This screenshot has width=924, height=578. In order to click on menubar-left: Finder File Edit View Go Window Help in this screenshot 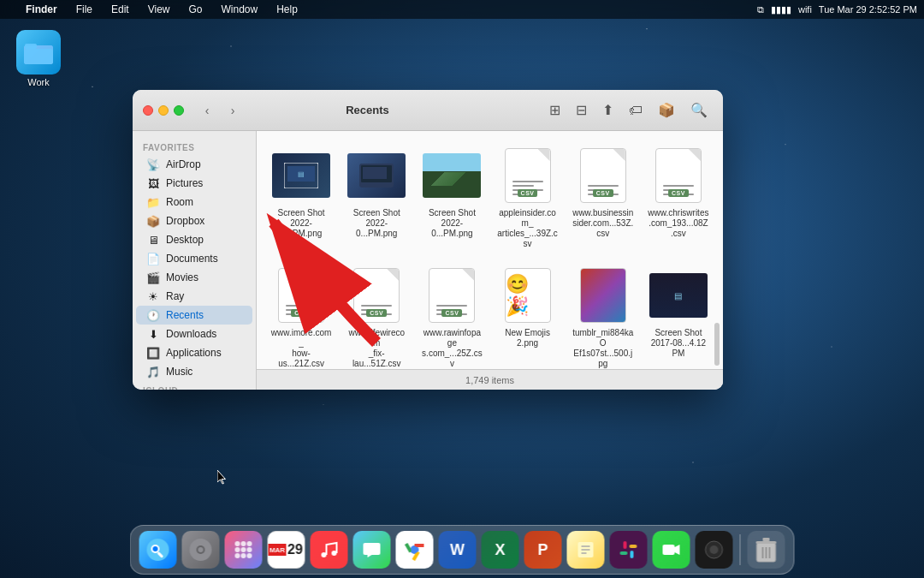, I will do `click(154, 9)`.